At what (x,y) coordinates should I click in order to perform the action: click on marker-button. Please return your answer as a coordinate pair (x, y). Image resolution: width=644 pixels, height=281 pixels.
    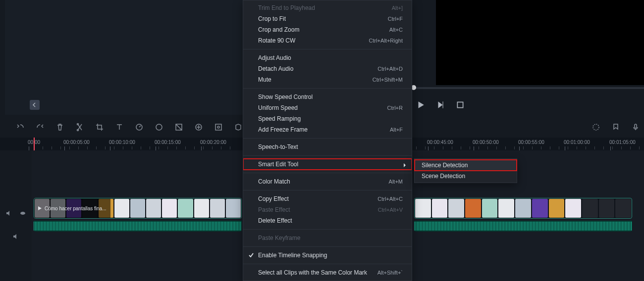
    Looking at the image, I should click on (616, 127).